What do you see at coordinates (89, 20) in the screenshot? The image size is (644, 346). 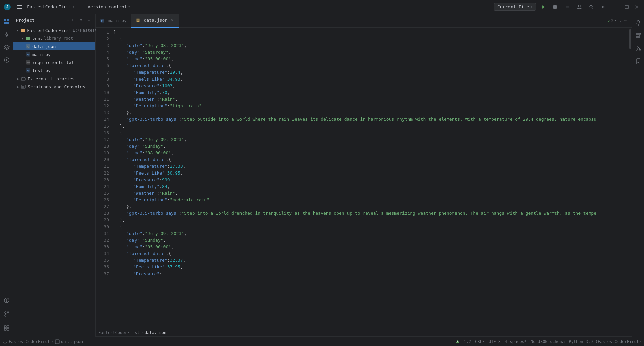 I see `panel-more-button: ⋯` at bounding box center [89, 20].